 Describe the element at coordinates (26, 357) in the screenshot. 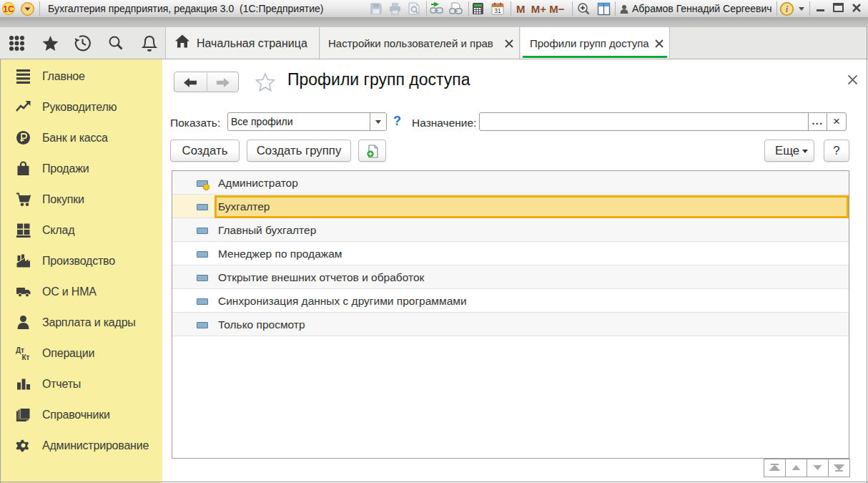

I see `svg-text: Кт` at that location.